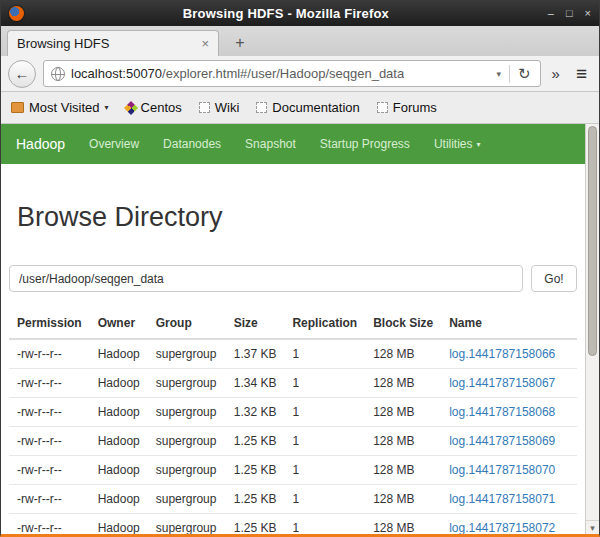  Describe the element at coordinates (502, 383) in the screenshot. I see `file-link: log.1441787158067` at that location.